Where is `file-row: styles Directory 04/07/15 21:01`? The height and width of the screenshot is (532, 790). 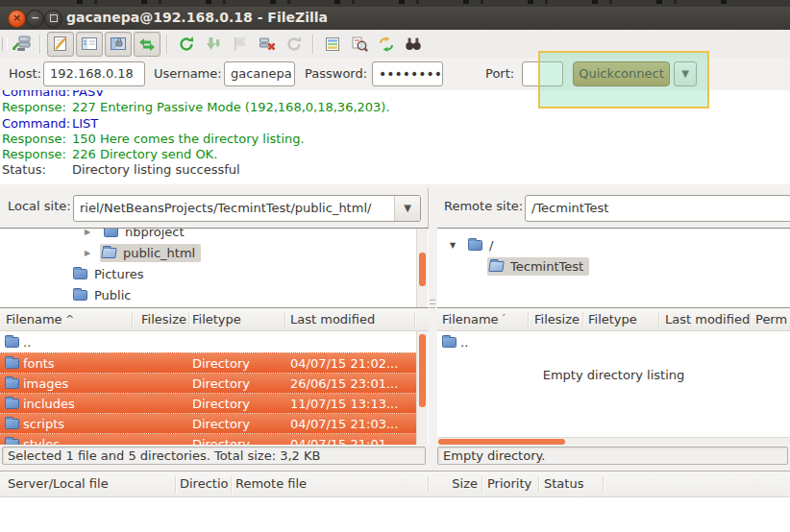
file-row: styles Directory 04/07/15 21:01 is located at coordinates (208, 439).